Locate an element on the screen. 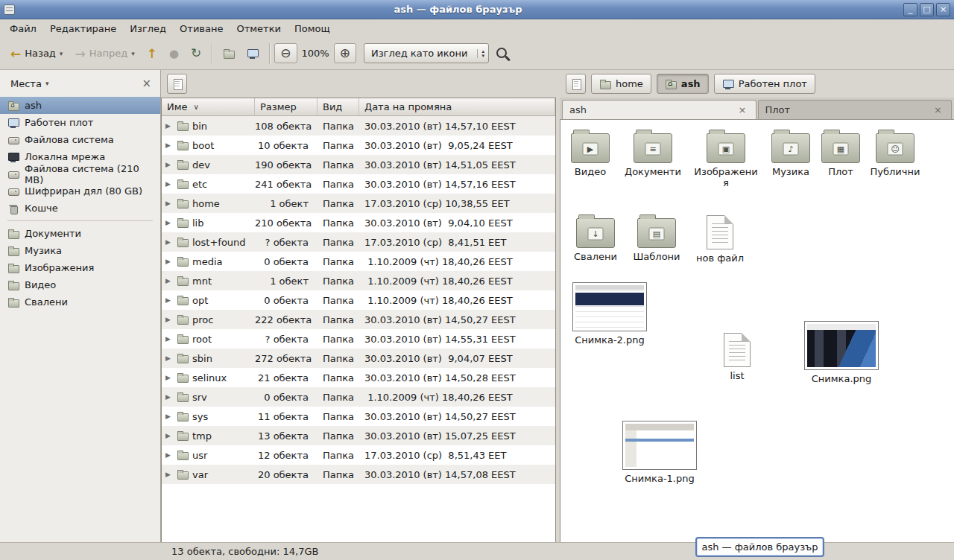 The height and width of the screenshot is (560, 954). back-button: ← Назад ▾ is located at coordinates (37, 54).